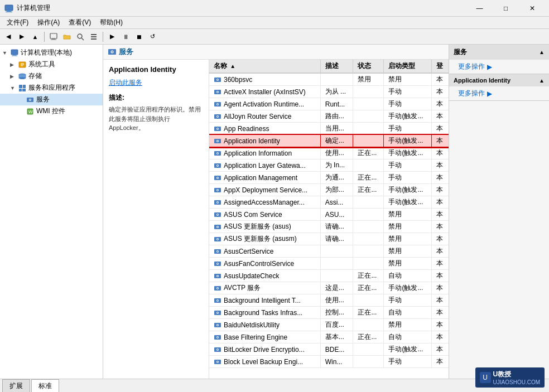 Image resolution: width=549 pixels, height=392 pixels. What do you see at coordinates (329, 313) in the screenshot?
I see `table-row: Background Tasks Infras...控制...正在...自动本` at bounding box center [329, 313].